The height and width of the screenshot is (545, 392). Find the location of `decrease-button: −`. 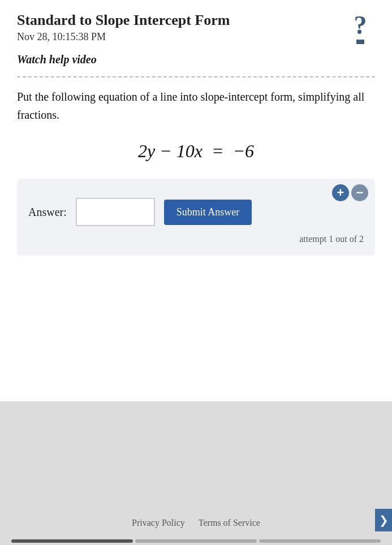

decrease-button: − is located at coordinates (360, 193).